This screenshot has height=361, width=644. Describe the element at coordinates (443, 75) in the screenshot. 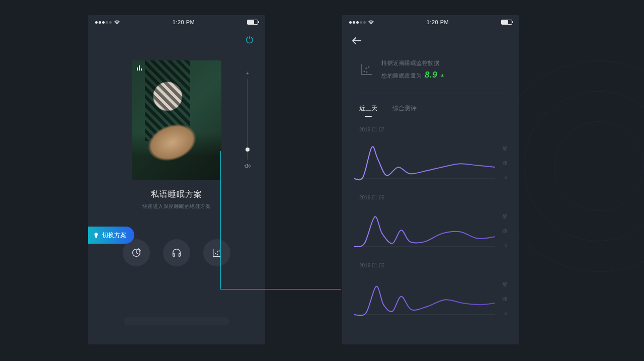

I see `trend-up-icon: ▲` at that location.